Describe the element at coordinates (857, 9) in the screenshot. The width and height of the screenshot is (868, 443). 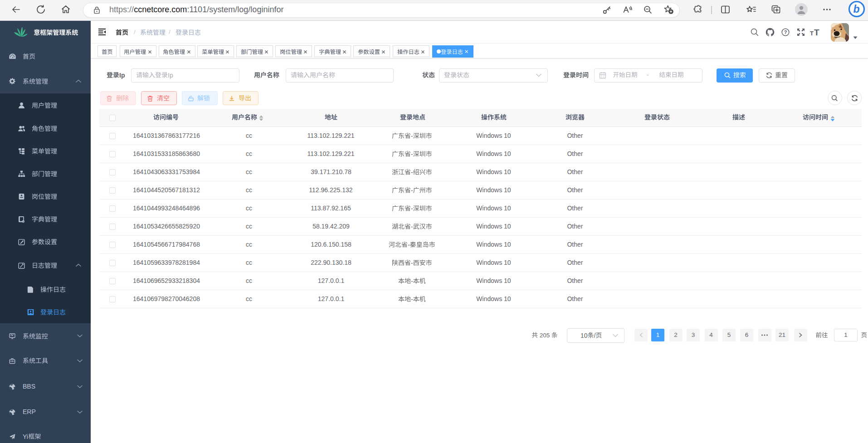
I see `svg-text: b` at that location.